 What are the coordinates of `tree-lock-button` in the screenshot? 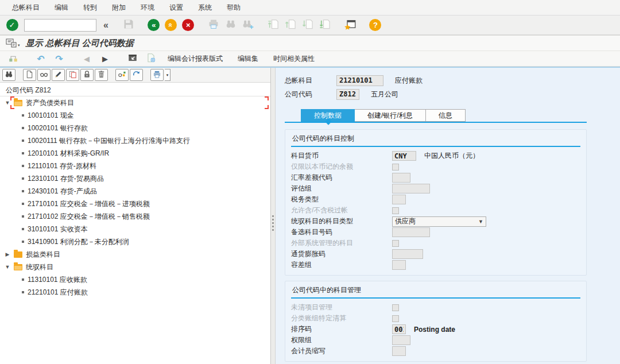 It's located at (87, 75).